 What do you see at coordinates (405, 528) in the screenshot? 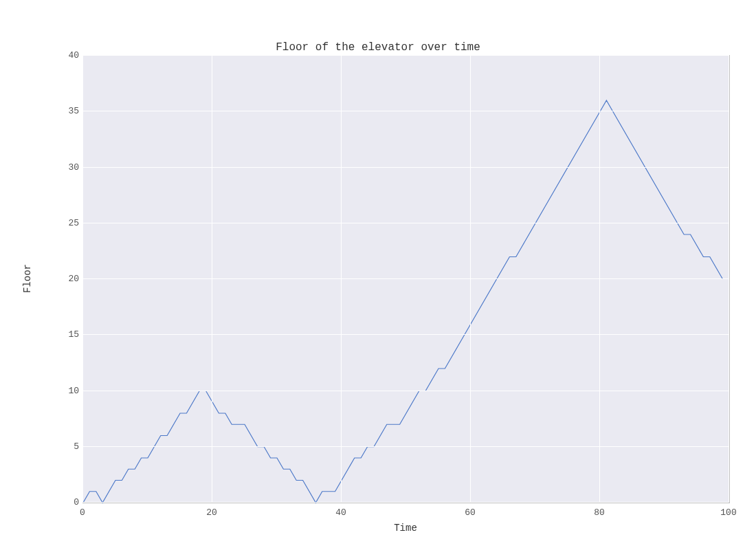
I see `x-axis-label: Time` at bounding box center [405, 528].